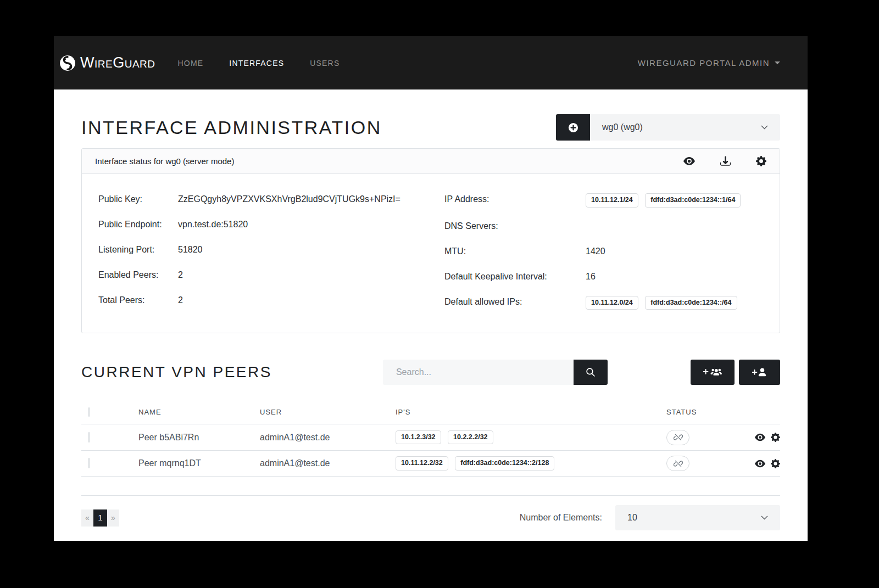 The width and height of the screenshot is (879, 588). I want to click on navbar: WireGuard HOME INTERFACES USERS WIREGUAR…, so click(431, 63).